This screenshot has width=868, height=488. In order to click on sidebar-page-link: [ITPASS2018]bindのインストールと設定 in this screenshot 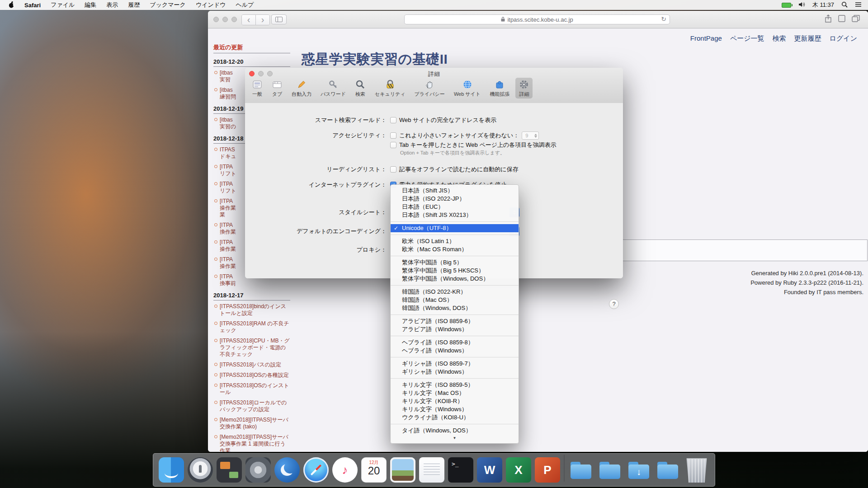, I will do `click(252, 310)`.